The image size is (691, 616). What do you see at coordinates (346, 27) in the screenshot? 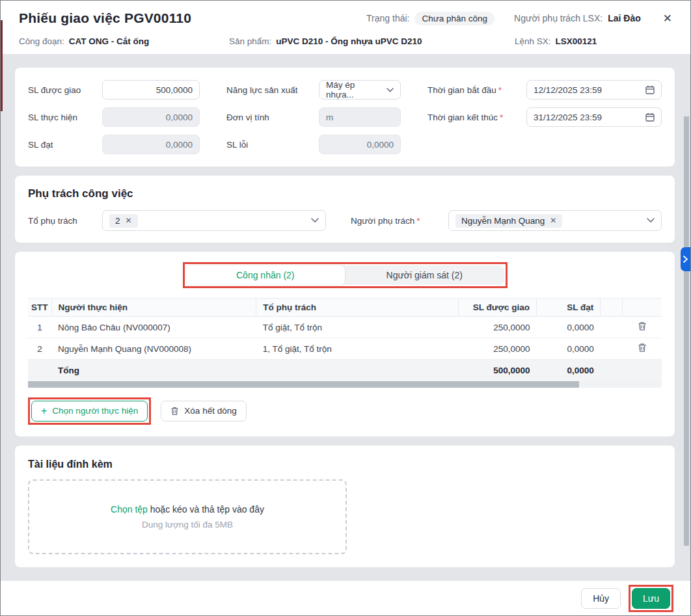
I see `modal-header: Phiếu giao việc PGV00110 Trạng thái: Chư…` at bounding box center [346, 27].